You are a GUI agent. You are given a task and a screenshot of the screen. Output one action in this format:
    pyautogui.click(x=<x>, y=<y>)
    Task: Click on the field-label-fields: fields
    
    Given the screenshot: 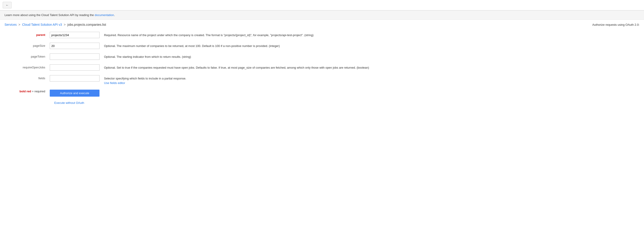 What is the action you would take?
    pyautogui.click(x=27, y=77)
    